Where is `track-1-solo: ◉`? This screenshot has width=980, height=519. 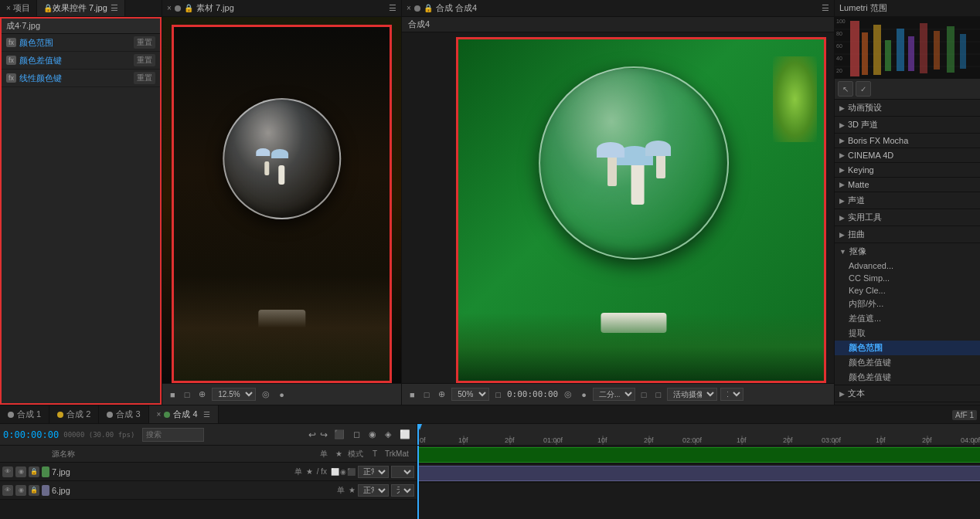
track-1-solo: ◉ is located at coordinates (21, 472).